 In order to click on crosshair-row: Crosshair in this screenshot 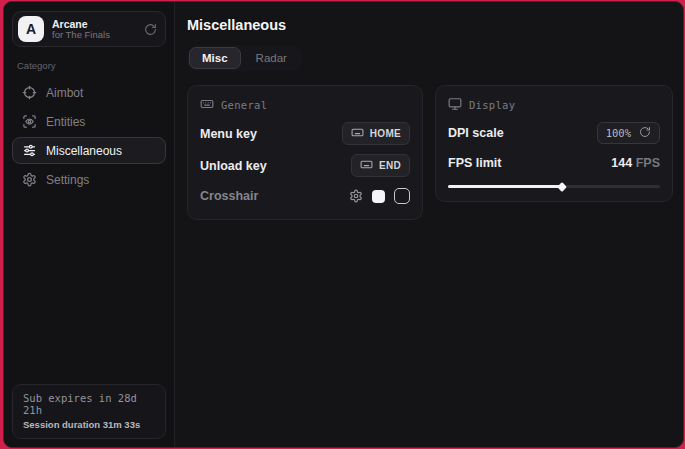, I will do `click(305, 196)`.